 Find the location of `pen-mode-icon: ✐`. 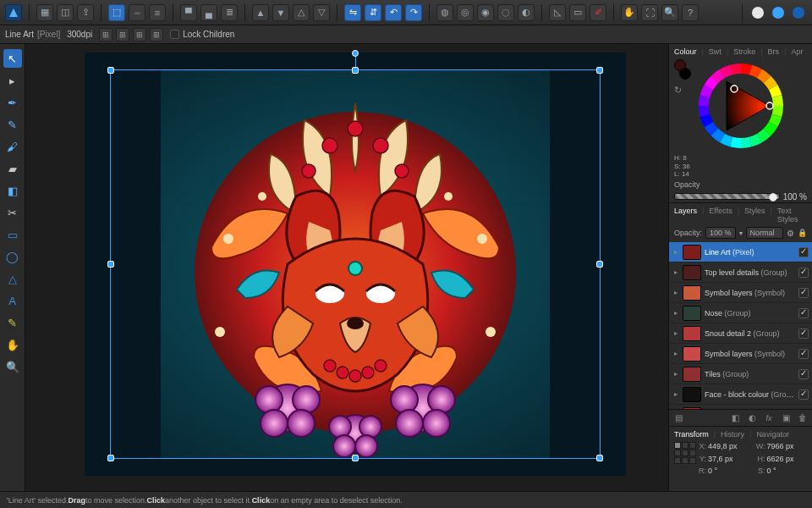

pen-mode-icon: ✐ is located at coordinates (598, 13).